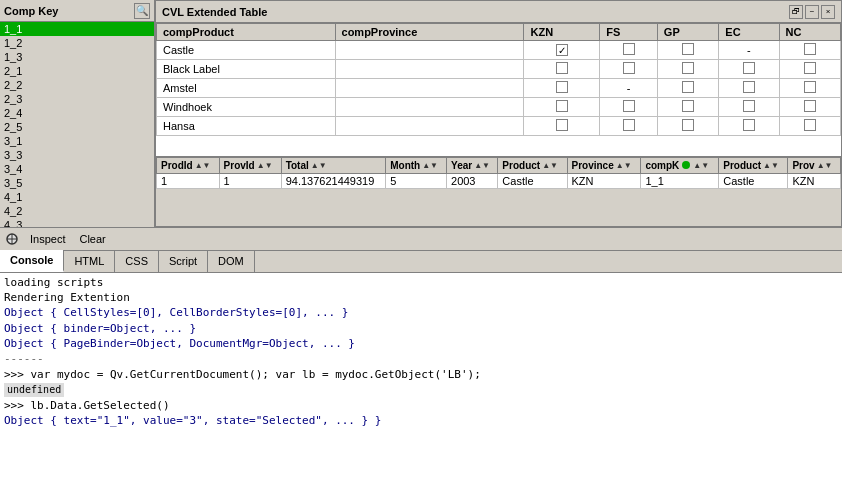 The height and width of the screenshot is (503, 842). What do you see at coordinates (77, 197) in the screenshot?
I see `comp-key-item-4_1: 4_1` at bounding box center [77, 197].